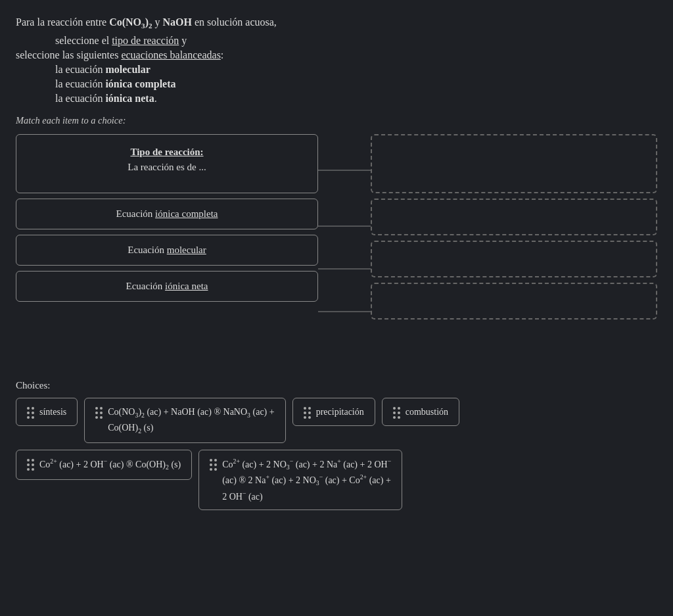  What do you see at coordinates (336, 41) in the screenshot?
I see `intro-line2: seleccione el tipo de reacción y` at bounding box center [336, 41].